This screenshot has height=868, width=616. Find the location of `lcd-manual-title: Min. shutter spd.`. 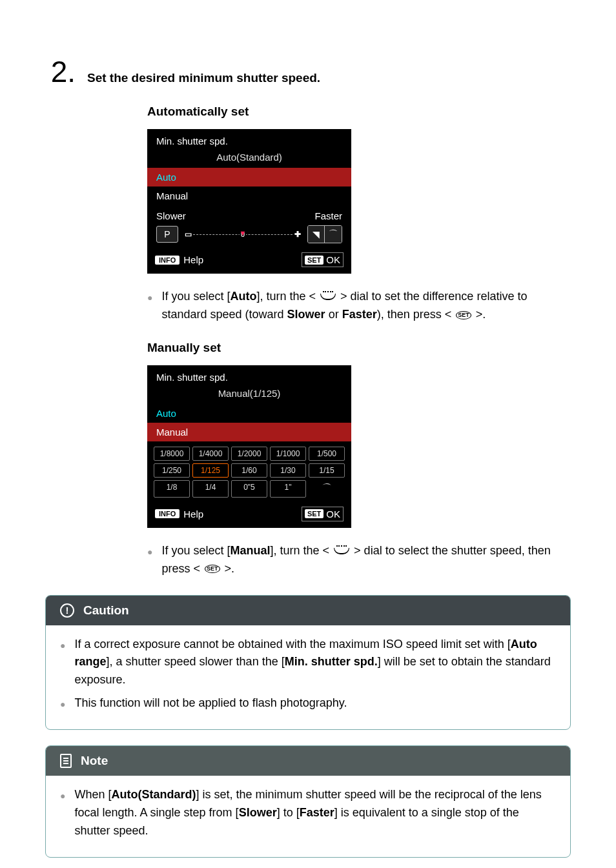

lcd-manual-title: Min. shutter spd. is located at coordinates (249, 376).